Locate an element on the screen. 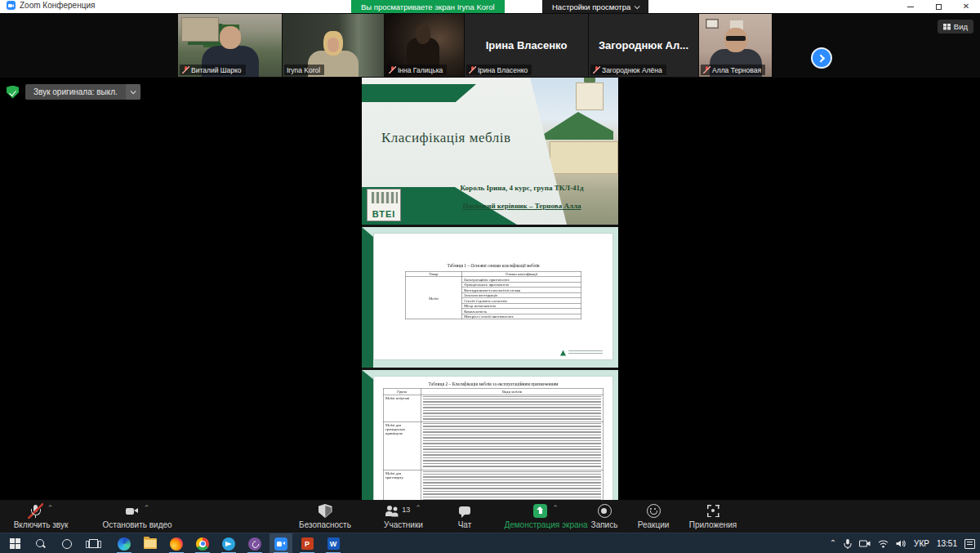 Image resolution: width=980 pixels, height=553 pixels. tray-volume-icon is located at coordinates (902, 544).